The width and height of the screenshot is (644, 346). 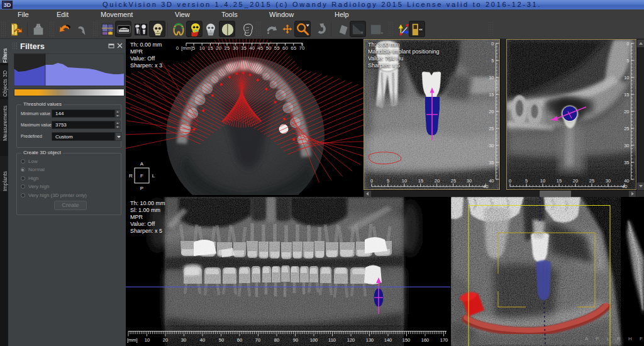 What do you see at coordinates (332, 340) in the screenshot?
I see `svg-text: 110` at bounding box center [332, 340].